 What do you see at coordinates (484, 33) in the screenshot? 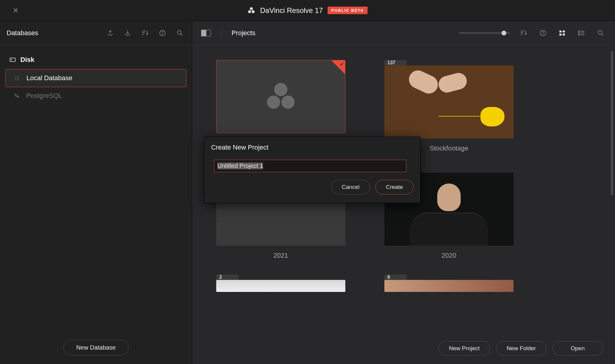
I see `thumbnail-size-slider` at bounding box center [484, 33].